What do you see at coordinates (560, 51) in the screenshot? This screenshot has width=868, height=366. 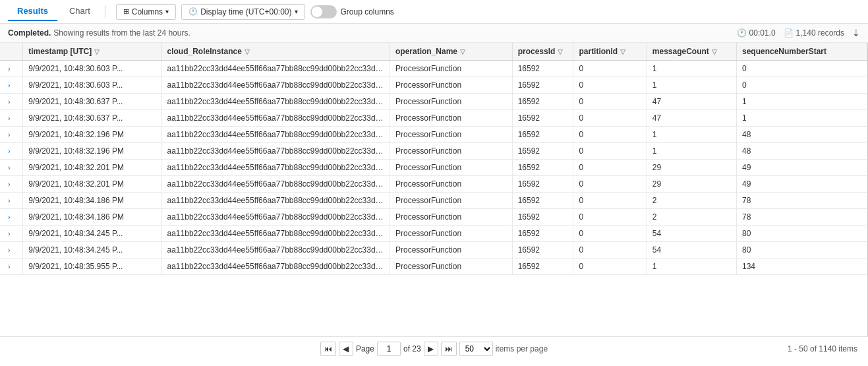 I see `processid-filter-icon: ▽` at bounding box center [560, 51].